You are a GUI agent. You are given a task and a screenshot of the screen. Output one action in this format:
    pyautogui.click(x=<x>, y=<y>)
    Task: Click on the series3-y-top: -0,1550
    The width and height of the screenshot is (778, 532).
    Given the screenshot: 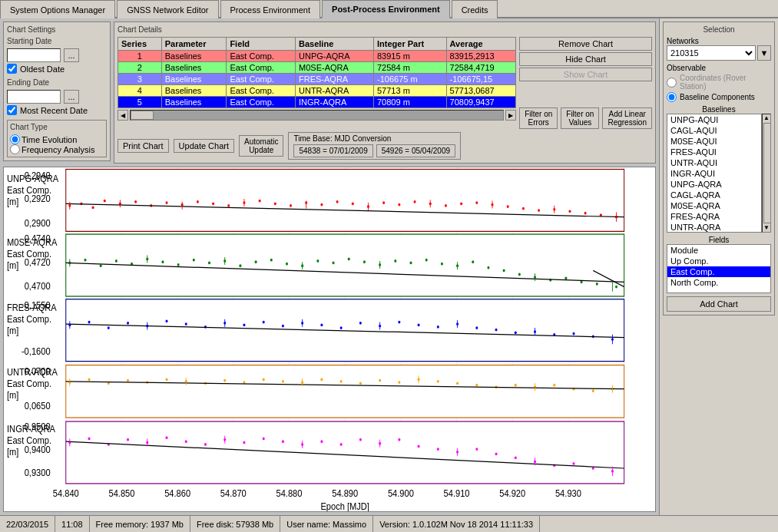 What is the action you would take?
    pyautogui.click(x=36, y=306)
    